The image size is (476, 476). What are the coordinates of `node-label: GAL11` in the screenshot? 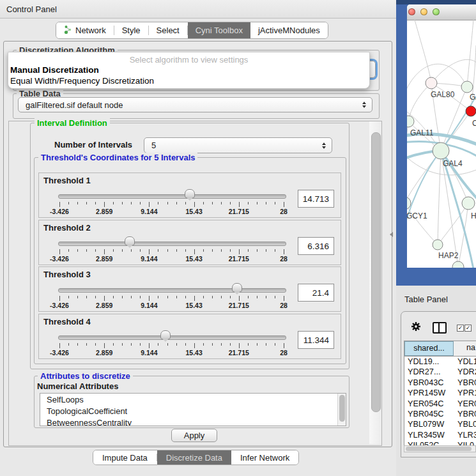 It's located at (422, 133).